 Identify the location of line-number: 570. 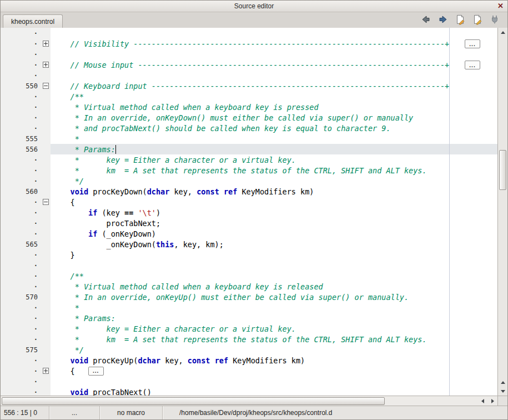
(21, 297).